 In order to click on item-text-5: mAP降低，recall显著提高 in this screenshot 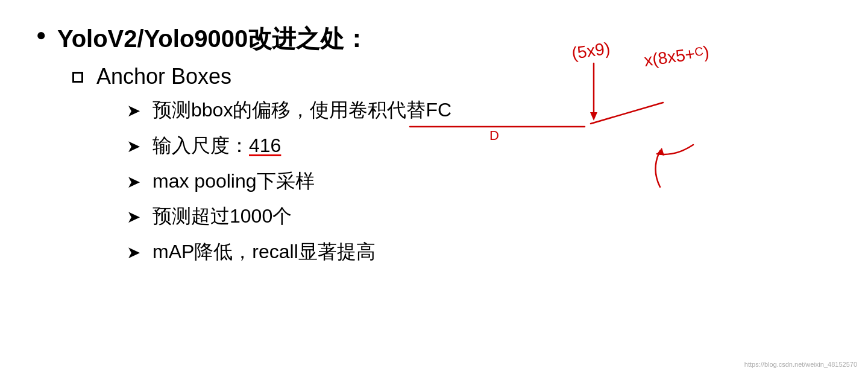, I will do `click(264, 252)`.